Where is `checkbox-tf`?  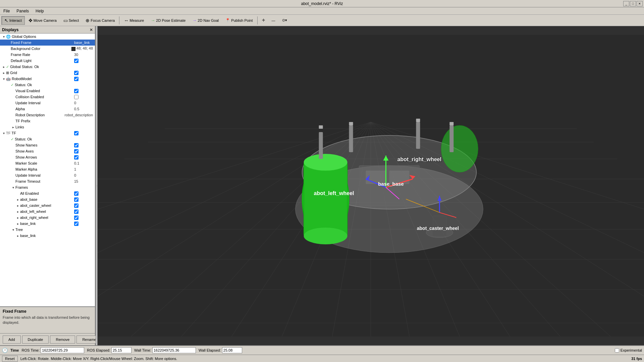 checkbox-tf is located at coordinates (76, 133).